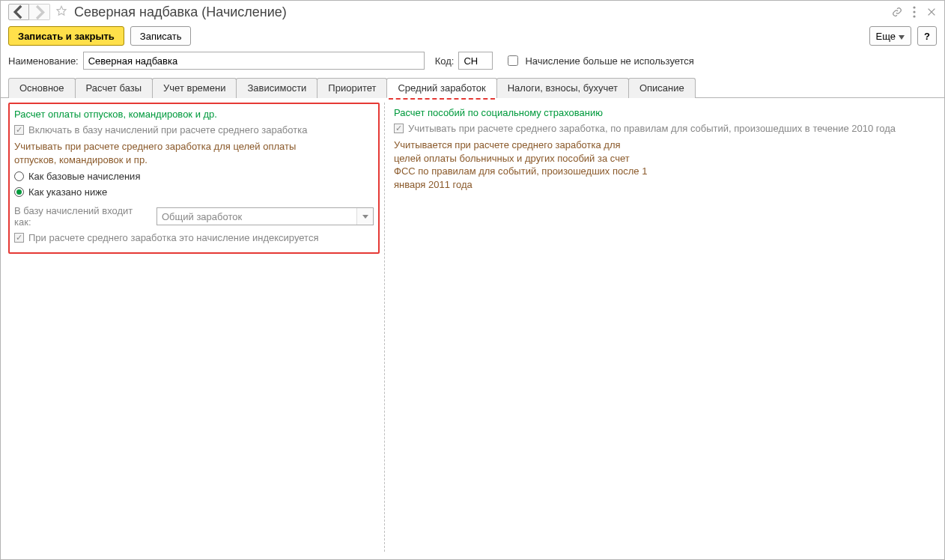 Image resolution: width=945 pixels, height=560 pixels. Describe the element at coordinates (902, 36) in the screenshot. I see `chevron-down-icon` at that location.